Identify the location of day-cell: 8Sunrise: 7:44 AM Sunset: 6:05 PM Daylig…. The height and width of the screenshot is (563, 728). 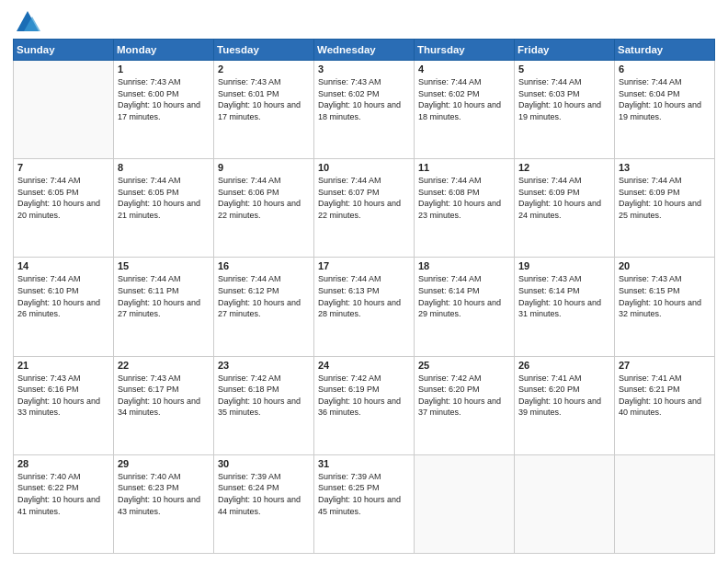
(164, 208).